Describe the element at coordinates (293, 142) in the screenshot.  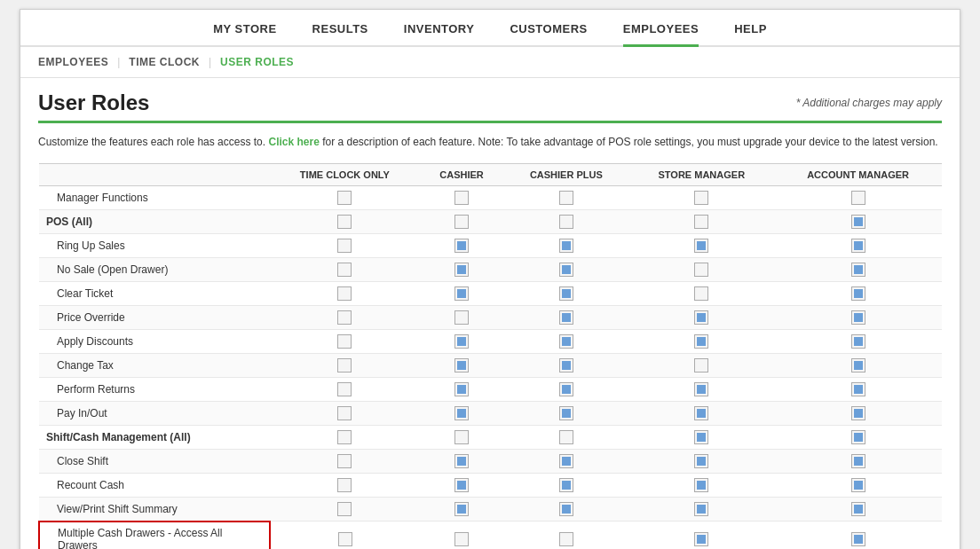
I see `click-here-link: Click here` at that location.